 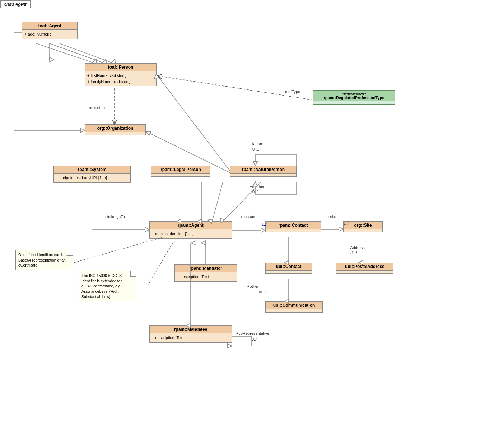 I want to click on class-rpam-contact-attrs, so click(x=293, y=231).